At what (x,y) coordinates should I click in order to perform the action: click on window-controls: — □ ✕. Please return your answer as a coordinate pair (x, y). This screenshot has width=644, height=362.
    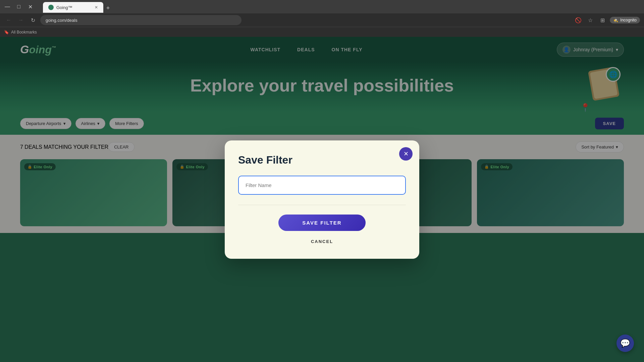
    Looking at the image, I should click on (19, 7).